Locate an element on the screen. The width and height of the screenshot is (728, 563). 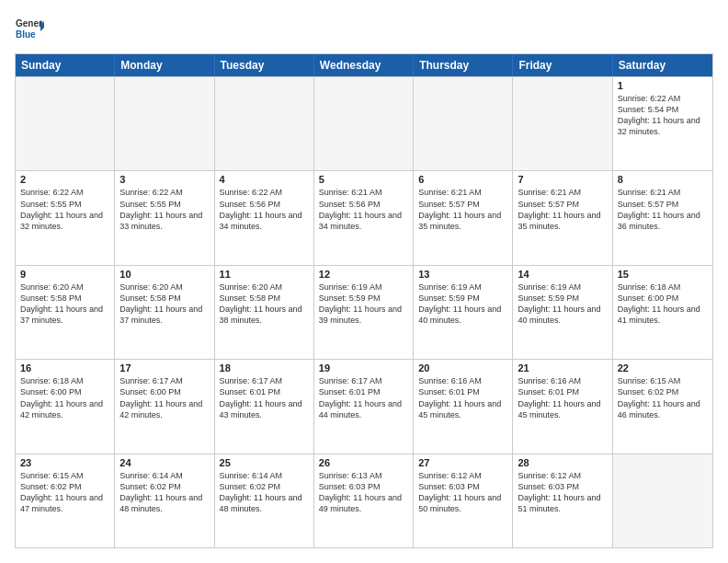
day-number: 26 is located at coordinates (364, 463).